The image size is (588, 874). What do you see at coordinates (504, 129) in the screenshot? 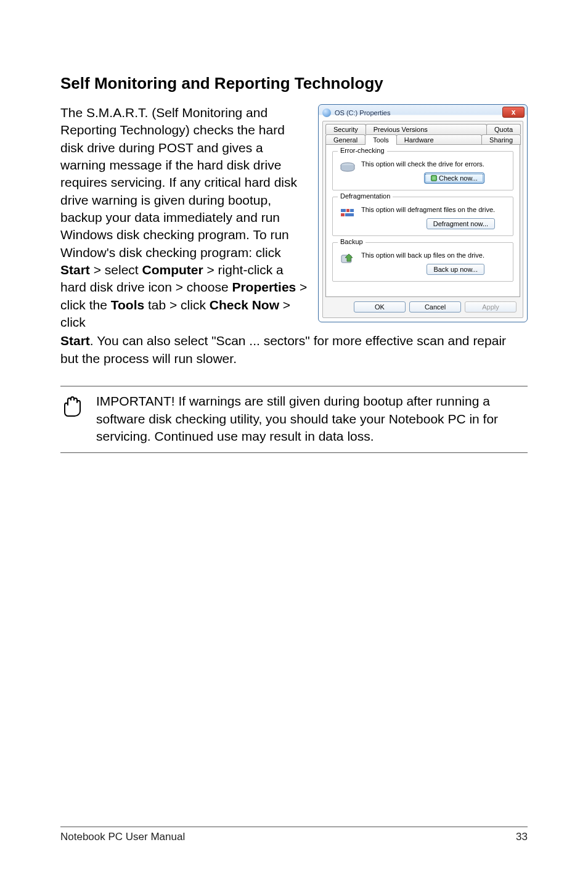
I see `tab-quota: Quota` at bounding box center [504, 129].